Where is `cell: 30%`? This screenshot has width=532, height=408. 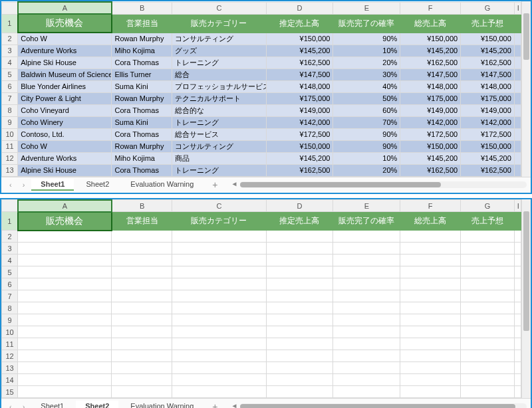
cell: 30% is located at coordinates (367, 74).